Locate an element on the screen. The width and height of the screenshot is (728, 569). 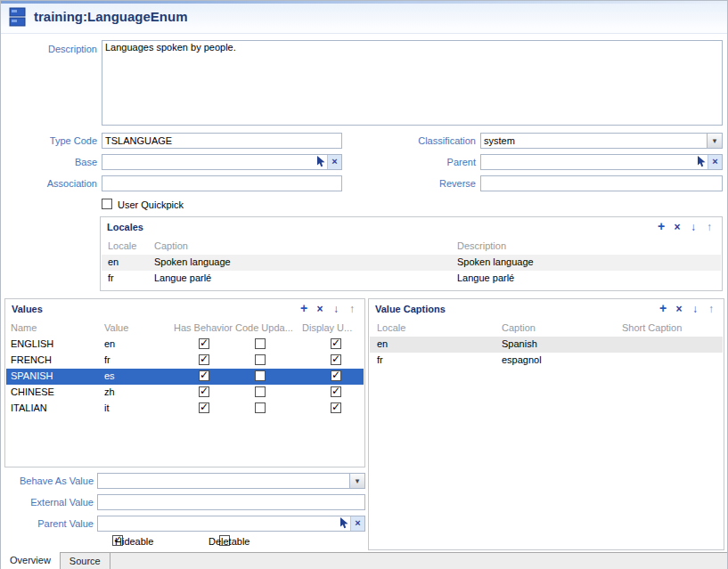
user-quickpick-checkbox is located at coordinates (107, 204).